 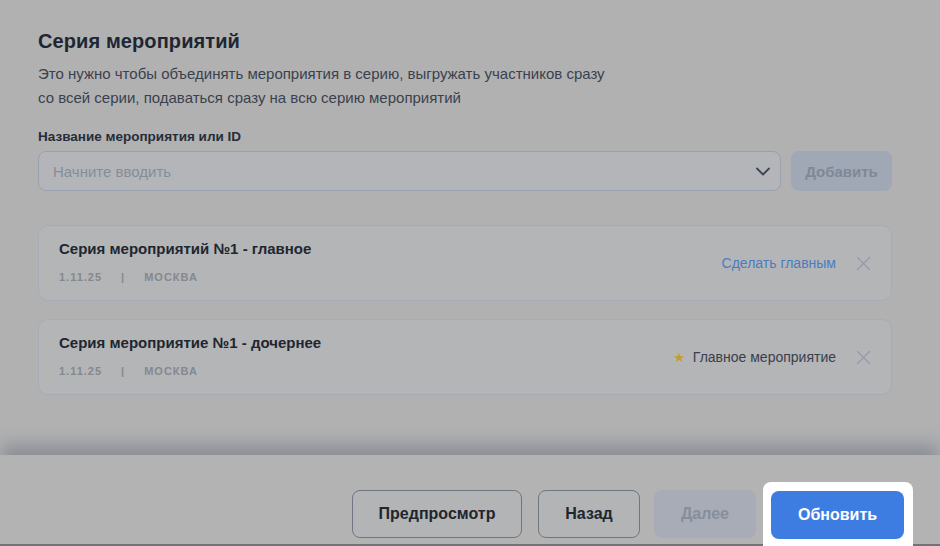 I want to click on series-item-title: Серия мероприятие №1 - дочернее, so click(x=190, y=342).